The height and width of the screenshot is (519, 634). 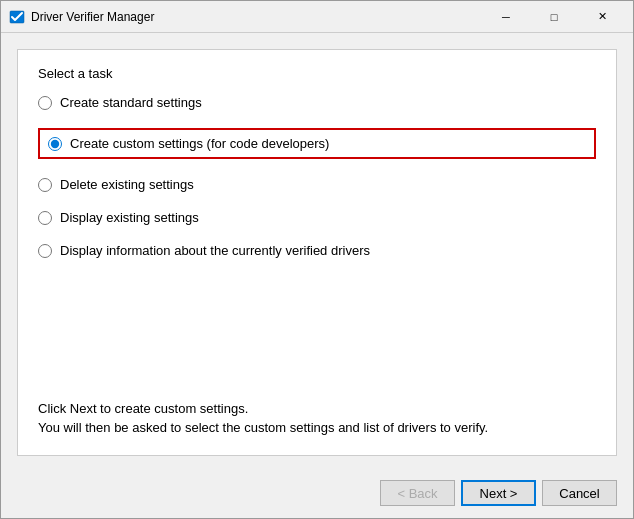 I want to click on footer: < Back Next > Cancel, so click(x=317, y=495).